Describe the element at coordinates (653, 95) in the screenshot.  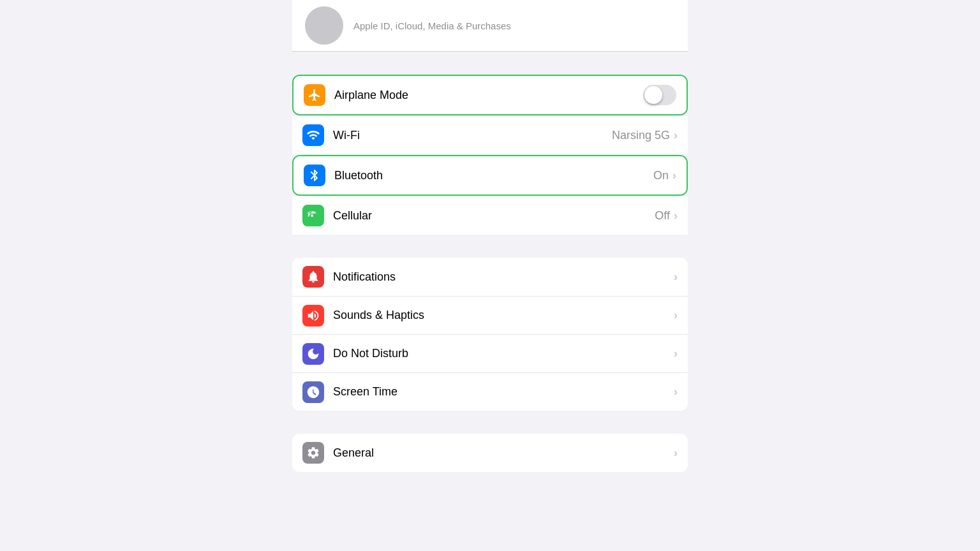
I see `toggle-knob` at that location.